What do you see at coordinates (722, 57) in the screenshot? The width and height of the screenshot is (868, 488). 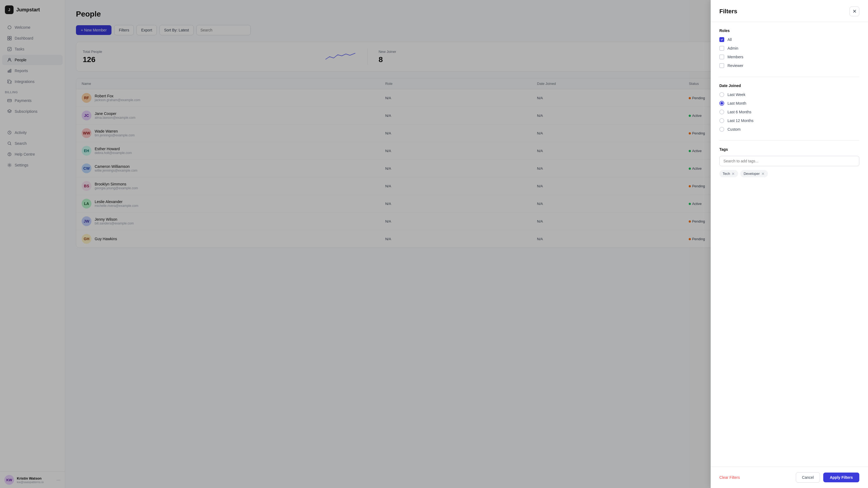 I see `checkbox-members` at bounding box center [722, 57].